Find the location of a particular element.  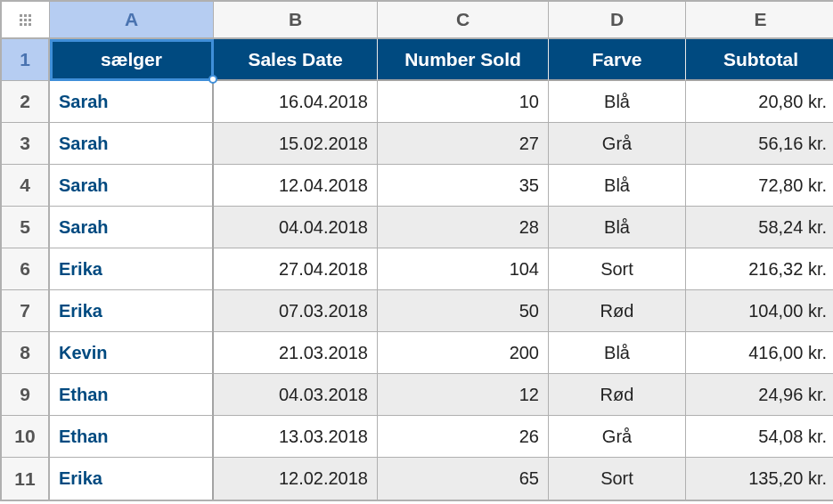

cell-A9: Ethan is located at coordinates (132, 395).